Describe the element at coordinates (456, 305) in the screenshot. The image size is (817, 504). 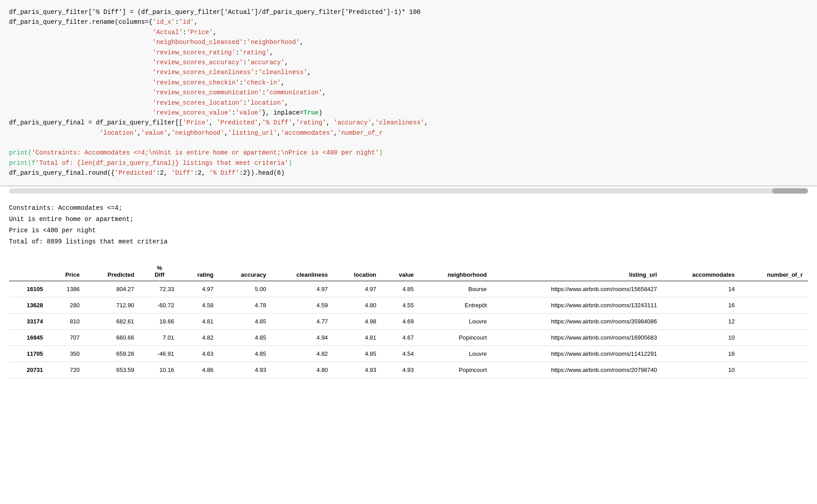
I see `table-cell-9: Entrepôt` at that location.